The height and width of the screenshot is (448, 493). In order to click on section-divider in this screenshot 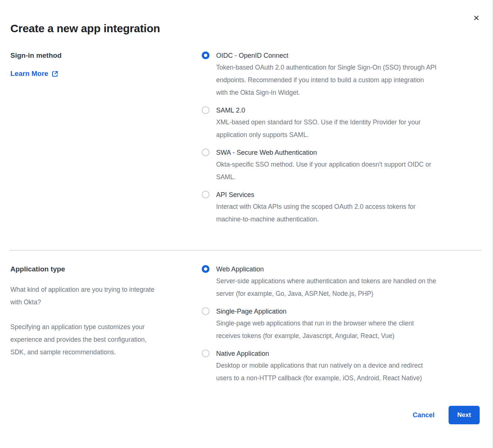, I will do `click(245, 250)`.